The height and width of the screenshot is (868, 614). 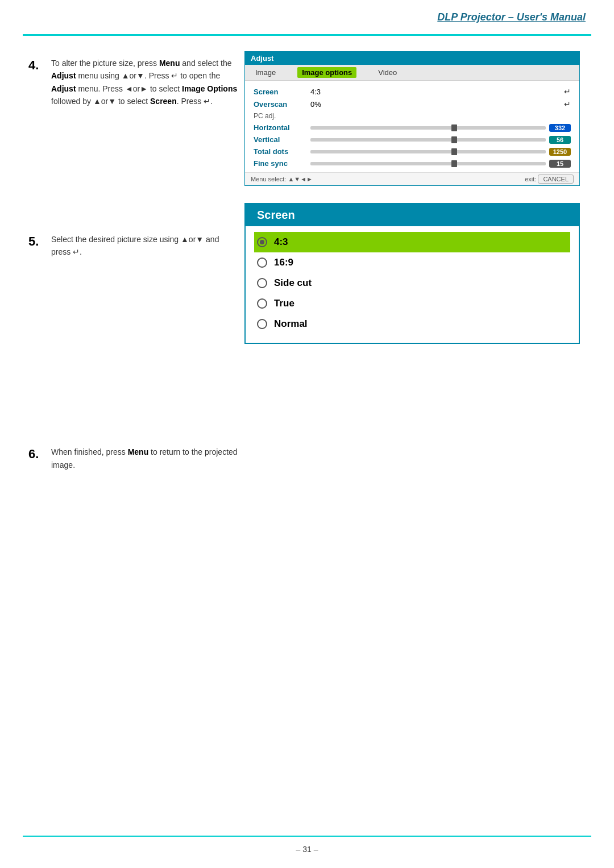 I want to click on finesync-value: 15, so click(x=560, y=164).